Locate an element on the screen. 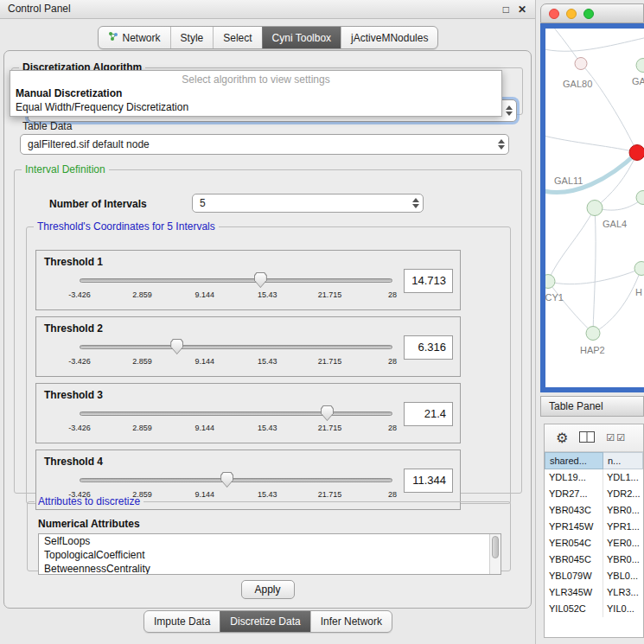 The width and height of the screenshot is (644, 644). threshold-2-value-field: 6.316 is located at coordinates (429, 348).